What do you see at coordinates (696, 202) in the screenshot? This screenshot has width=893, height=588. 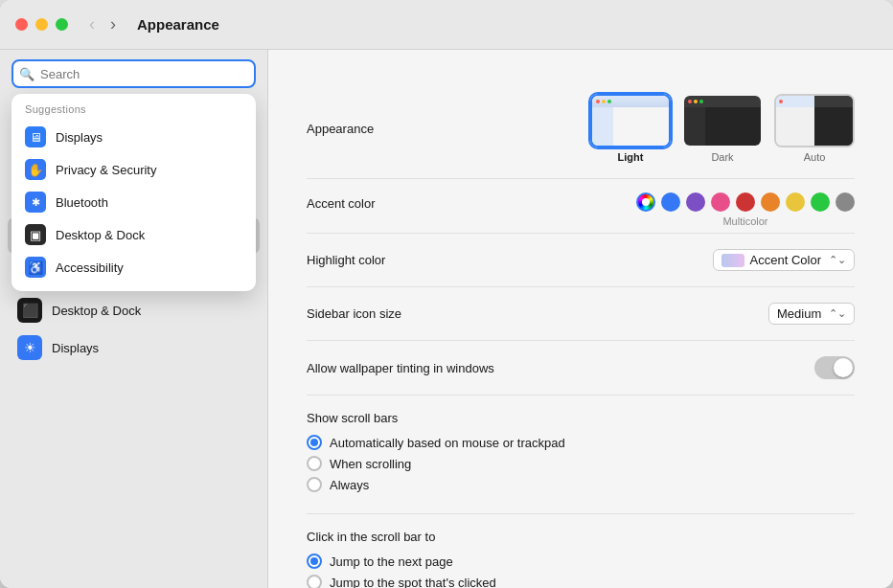 I see `accent-purple` at bounding box center [696, 202].